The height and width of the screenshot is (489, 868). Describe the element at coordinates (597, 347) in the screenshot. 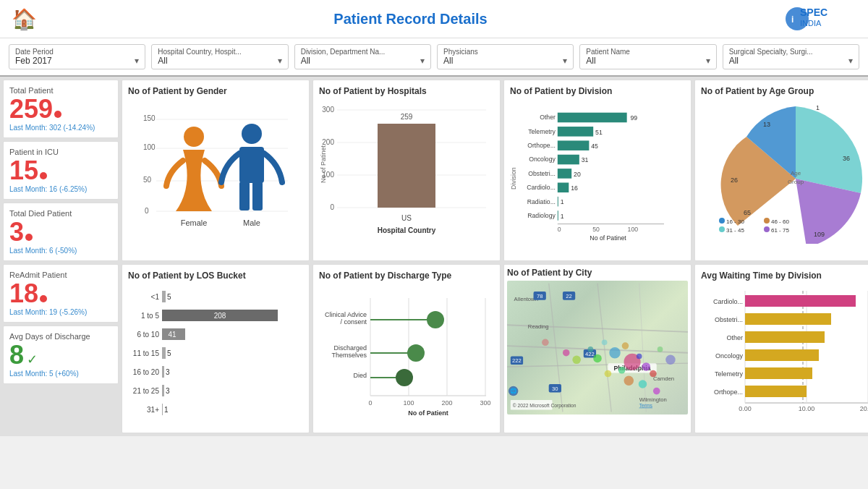

I see `map-container: Philadelphia Camden Allentown Reading Wi…` at that location.